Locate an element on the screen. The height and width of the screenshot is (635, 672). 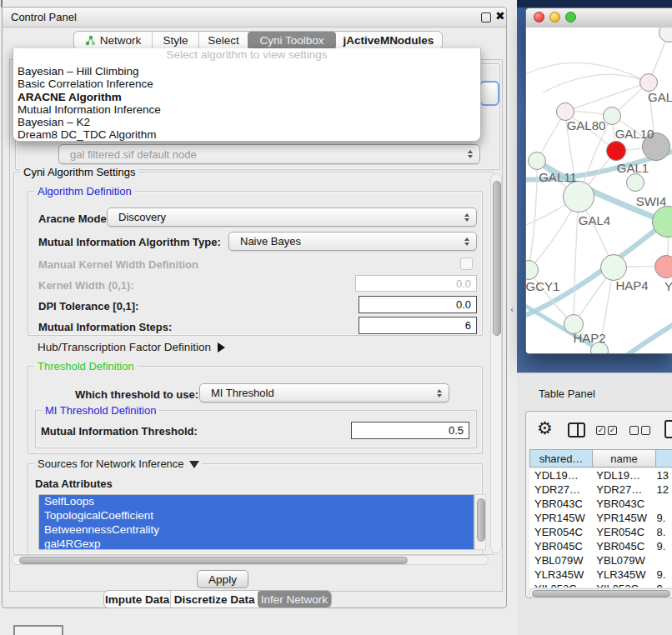
settings-hscrollbar-thumb is located at coordinates (213, 560).